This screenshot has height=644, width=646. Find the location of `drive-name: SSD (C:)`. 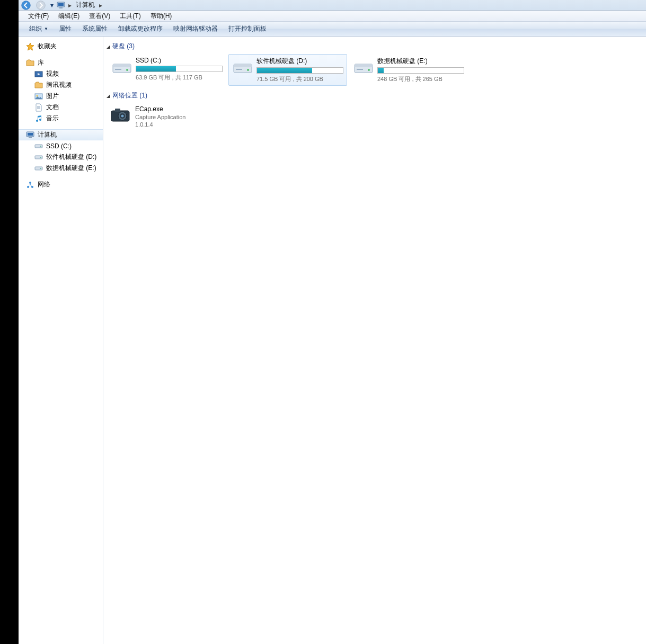

drive-name: SSD (C:) is located at coordinates (179, 60).